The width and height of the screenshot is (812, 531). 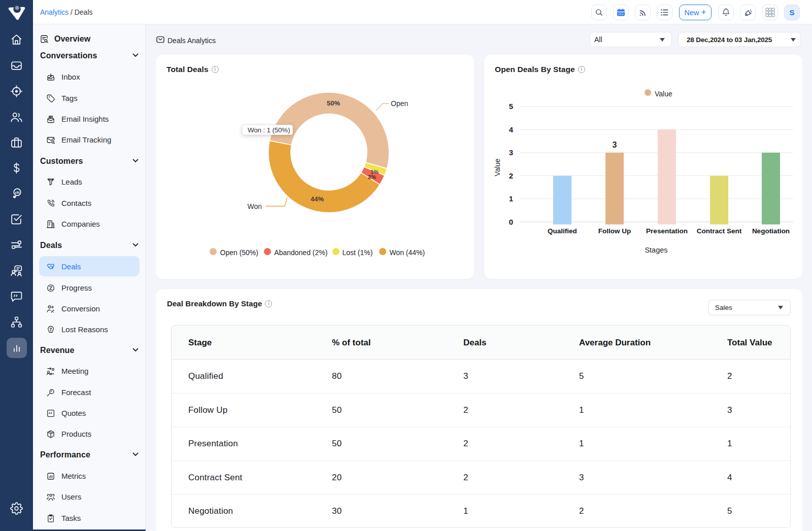 What do you see at coordinates (511, 222) in the screenshot?
I see `svg-text: 0` at bounding box center [511, 222].